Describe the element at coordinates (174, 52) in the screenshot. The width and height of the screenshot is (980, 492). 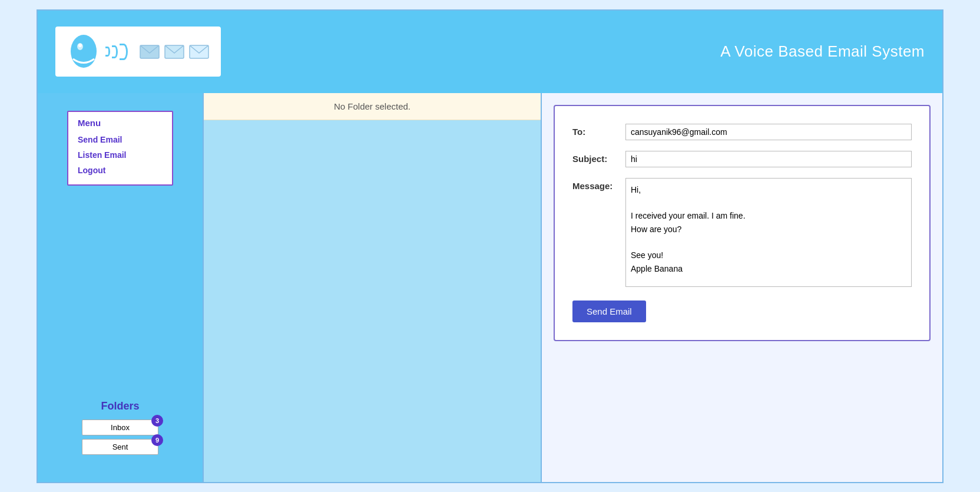
I see `envelope-icons` at that location.